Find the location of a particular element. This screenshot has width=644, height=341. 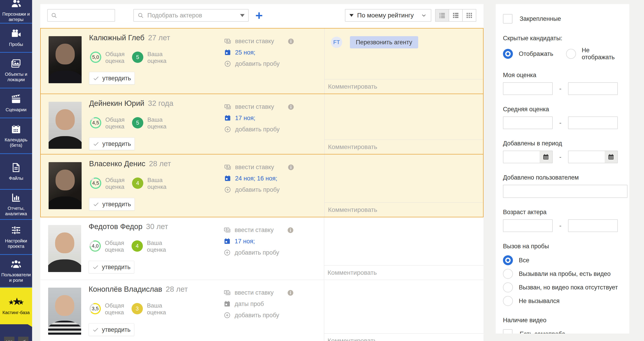

search-input is located at coordinates (86, 16).